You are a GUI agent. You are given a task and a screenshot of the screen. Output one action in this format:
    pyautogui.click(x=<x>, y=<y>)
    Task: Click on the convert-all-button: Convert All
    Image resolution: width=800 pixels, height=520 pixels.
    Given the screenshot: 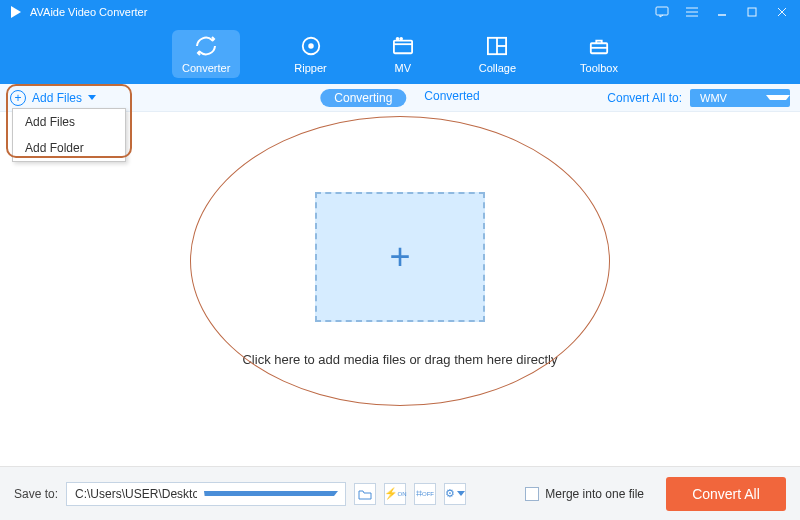 What is the action you would take?
    pyautogui.click(x=726, y=494)
    